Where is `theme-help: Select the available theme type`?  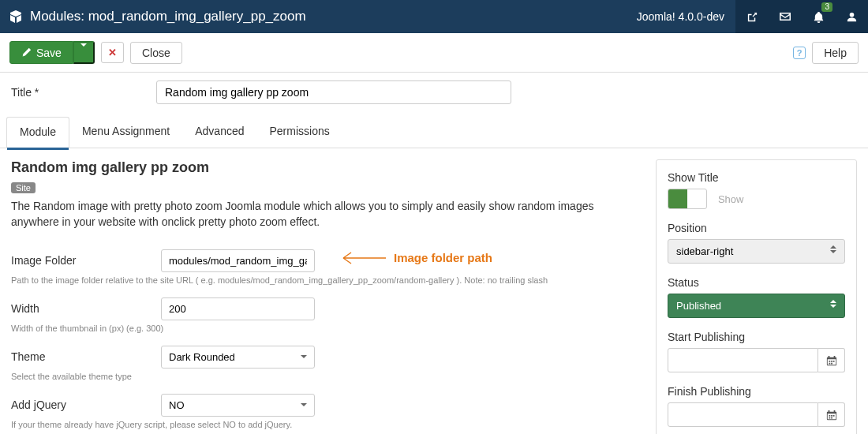
theme-help: Select the available theme type is located at coordinates (327, 376).